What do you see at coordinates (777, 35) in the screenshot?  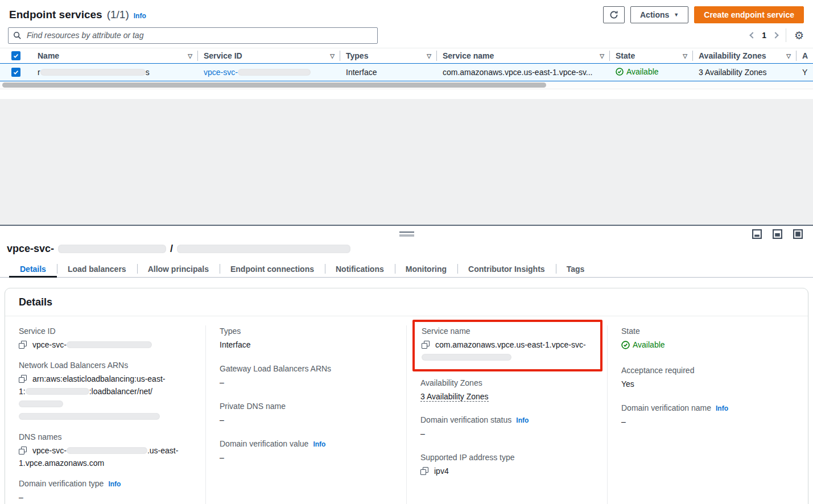 I see `pagination: 1 ⚙` at bounding box center [777, 35].